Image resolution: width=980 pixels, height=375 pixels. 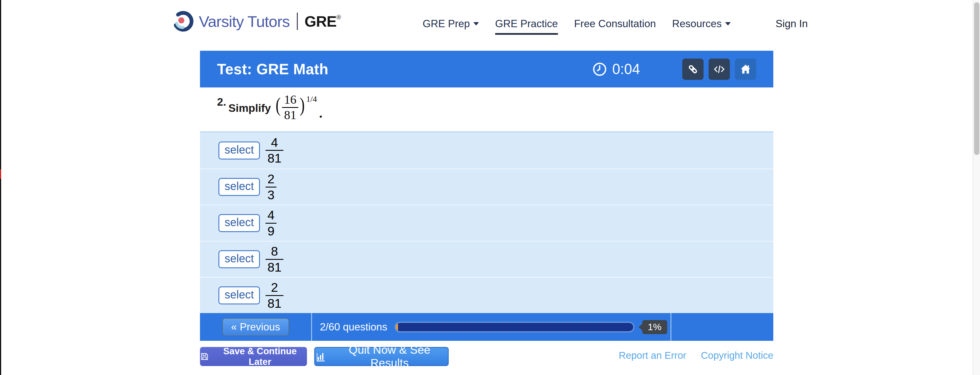 I want to click on recording-indicator, so click(x=1, y=174).